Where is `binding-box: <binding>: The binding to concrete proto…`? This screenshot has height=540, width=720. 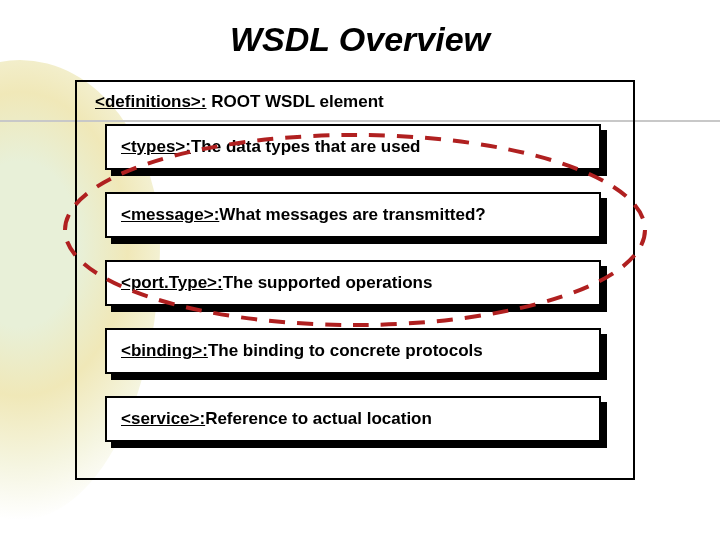 binding-box: <binding>: The binding to concrete proto… is located at coordinates (355, 353).